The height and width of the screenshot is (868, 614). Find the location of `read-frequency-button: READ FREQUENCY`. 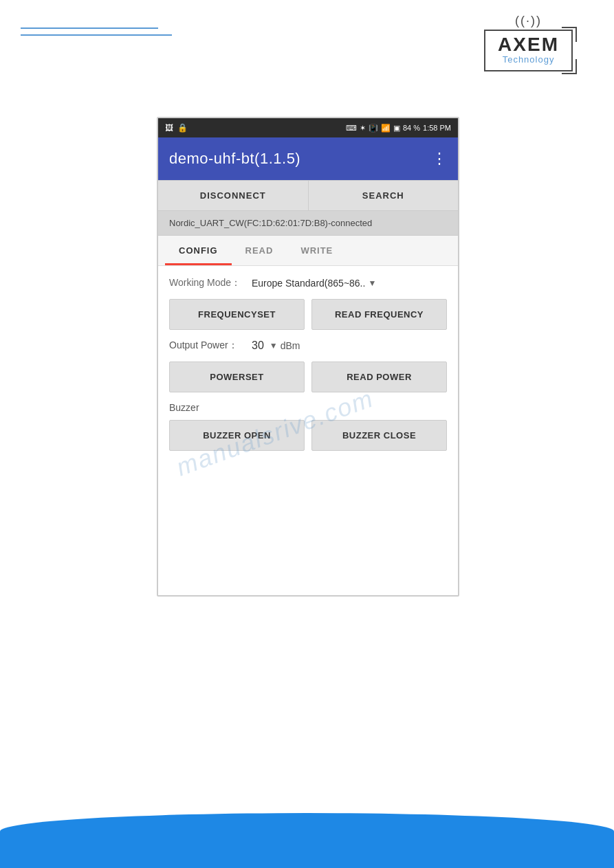

read-frequency-button: READ FREQUENCY is located at coordinates (380, 315).